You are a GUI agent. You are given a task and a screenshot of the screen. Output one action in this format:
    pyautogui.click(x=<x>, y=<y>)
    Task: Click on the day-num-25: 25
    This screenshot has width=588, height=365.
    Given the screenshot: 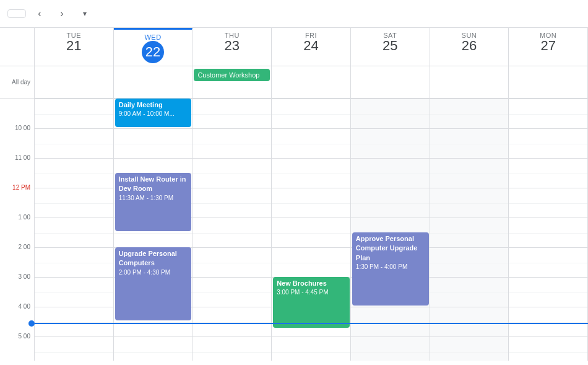 What is the action you would take?
    pyautogui.click(x=390, y=46)
    